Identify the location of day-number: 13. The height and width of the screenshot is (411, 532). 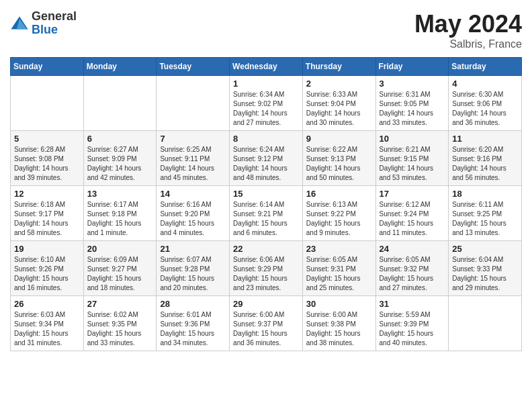
(120, 193).